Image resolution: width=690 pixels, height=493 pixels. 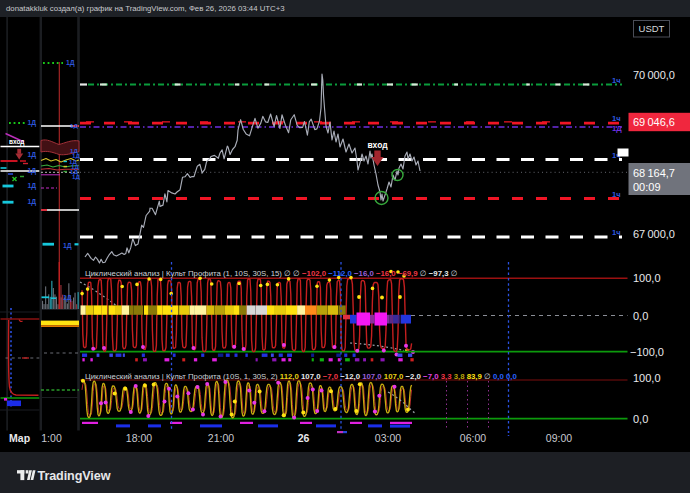 I want to click on svg-text: 69 046,6, so click(x=654, y=122).